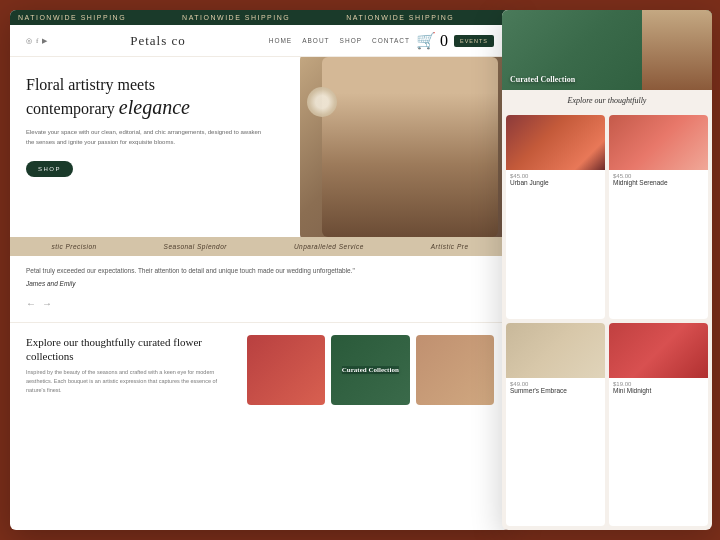 The width and height of the screenshot is (720, 540). I want to click on youtube-icon: ▶, so click(44, 41).